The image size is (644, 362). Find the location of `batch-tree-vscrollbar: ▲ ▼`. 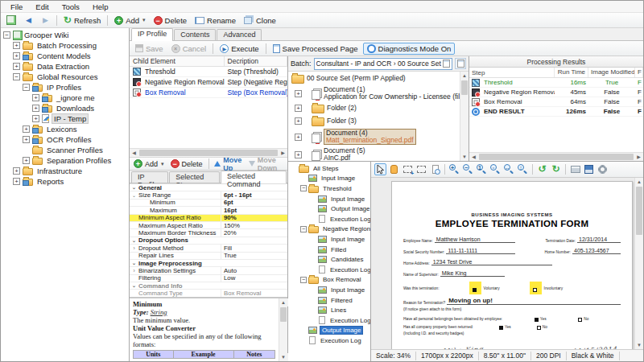

batch-tree-vscrollbar: ▲ ▼ is located at coordinates (464, 116).